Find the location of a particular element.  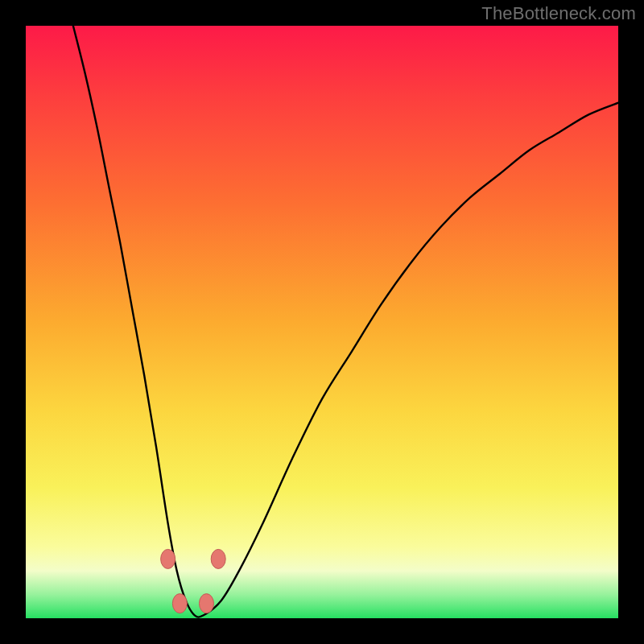

curve-markers is located at coordinates (193, 581).